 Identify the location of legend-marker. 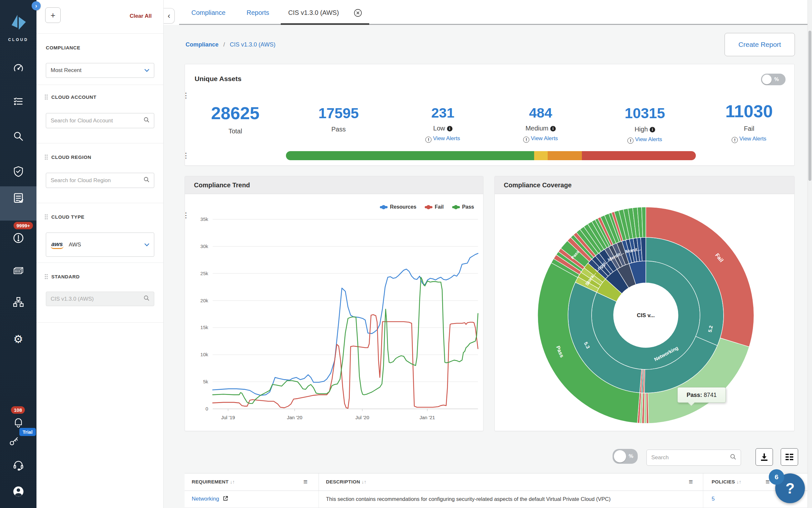
(428, 207).